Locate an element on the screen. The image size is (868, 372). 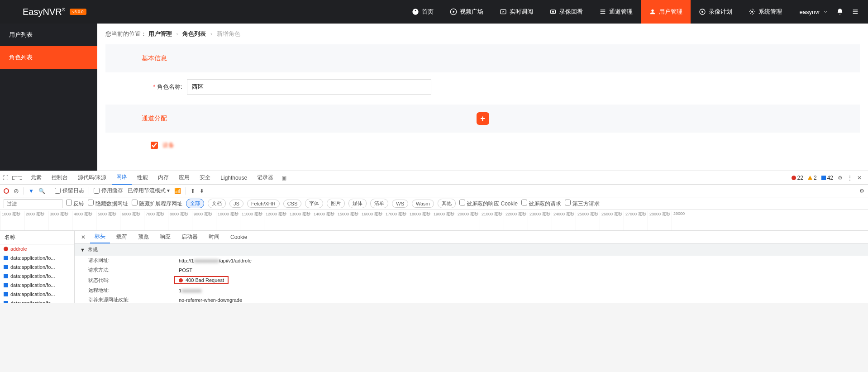
name-column-header: 名称 is located at coordinates (37, 238).